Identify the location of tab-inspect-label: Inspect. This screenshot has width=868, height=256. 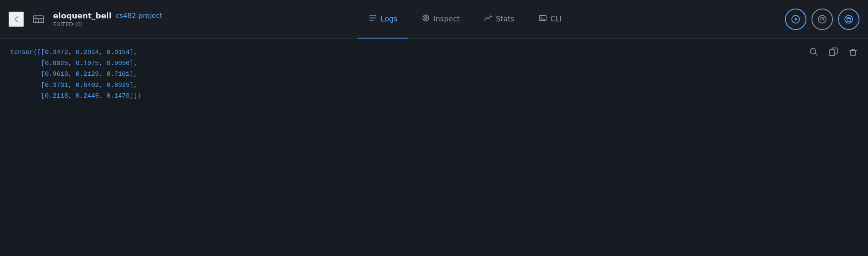
(447, 19).